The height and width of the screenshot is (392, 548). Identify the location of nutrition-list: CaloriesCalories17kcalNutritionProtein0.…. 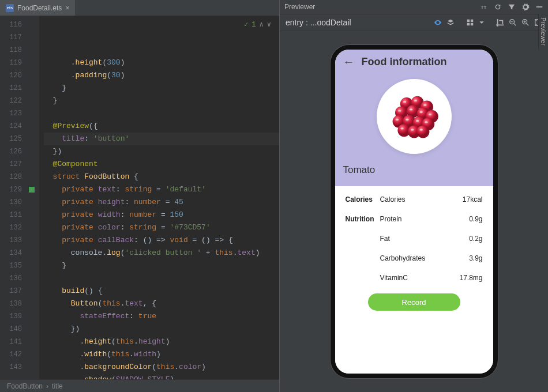
(414, 280).